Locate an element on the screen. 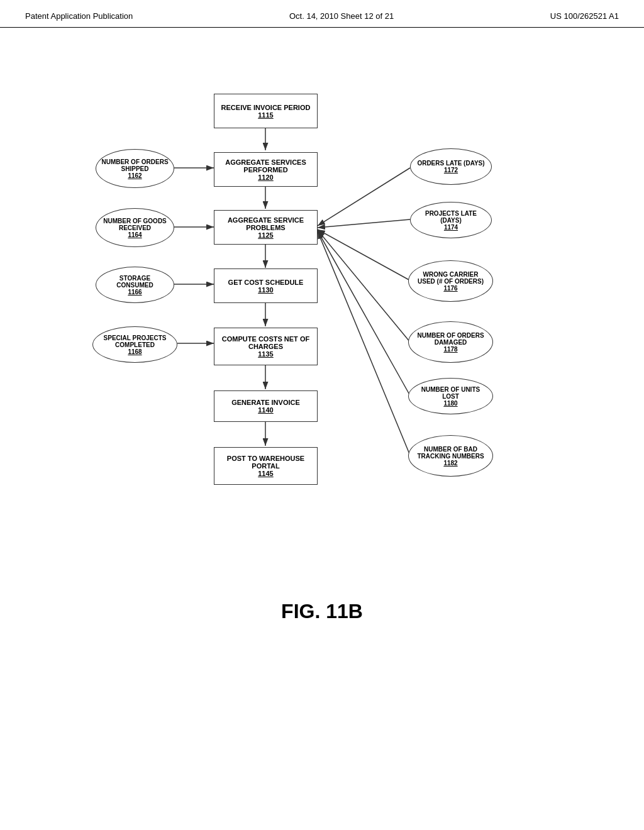  page-header: Patent Application Publication Oct. 14, … is located at coordinates (322, 14).